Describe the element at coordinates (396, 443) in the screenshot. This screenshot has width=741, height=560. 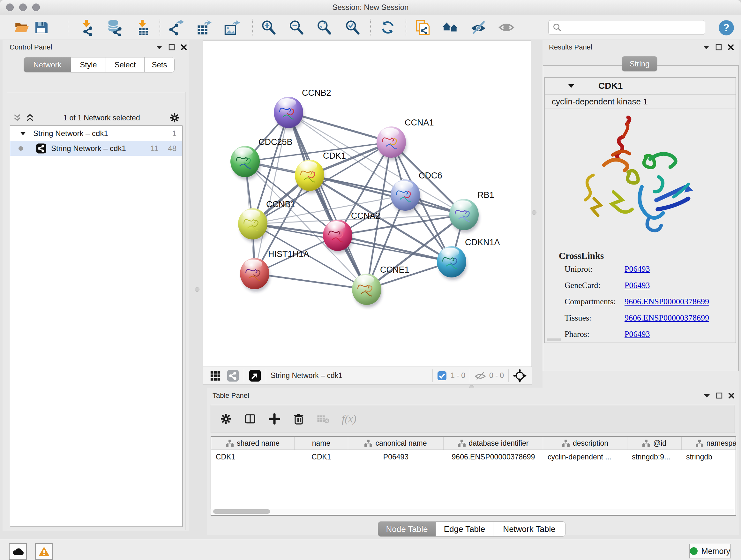
I see `column-header: canonical name` at that location.